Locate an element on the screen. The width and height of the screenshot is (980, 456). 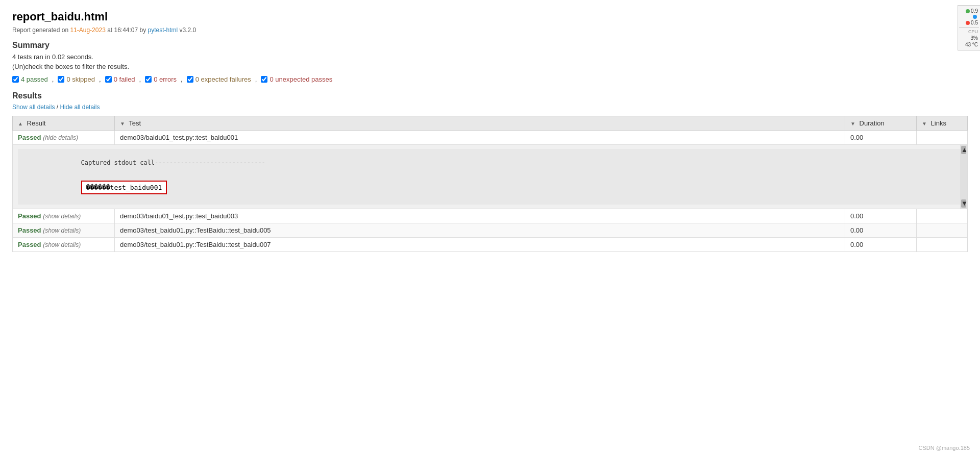
widget-divider is located at coordinates (969, 28).